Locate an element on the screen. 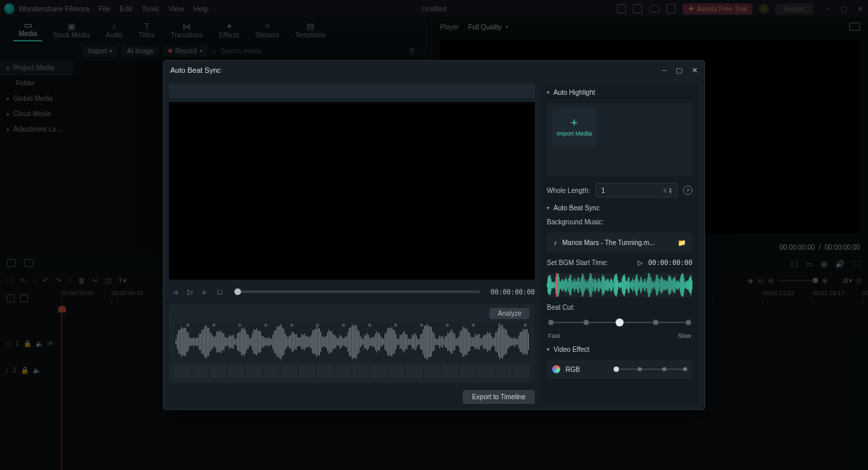 This screenshot has height=470, width=868. menu-help: Help is located at coordinates (202, 9).